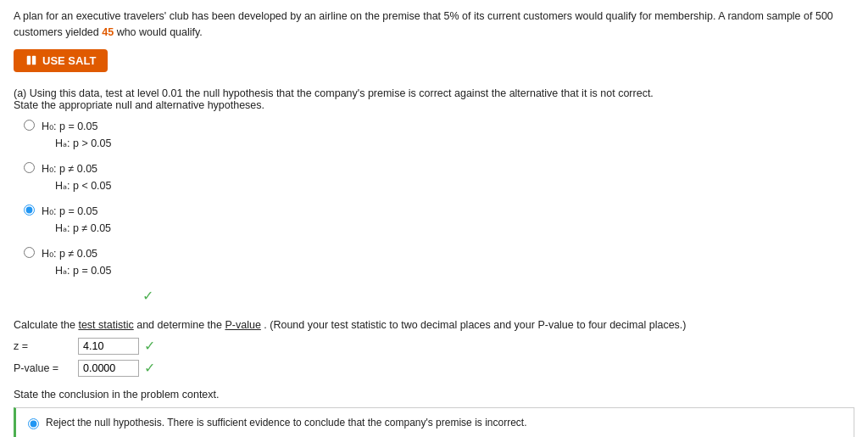  I want to click on calc-label: Calculate the test statistic and determi…, so click(434, 325).